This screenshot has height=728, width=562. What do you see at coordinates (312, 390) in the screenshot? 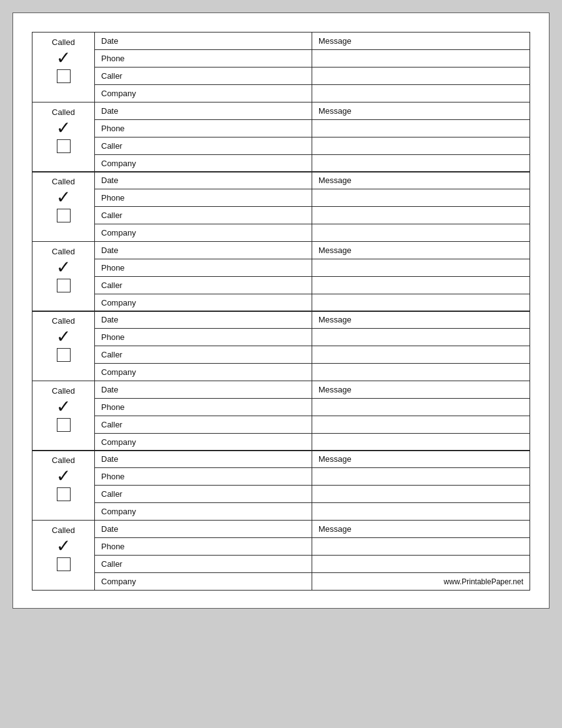
I see `date-message-row-6: DateMessage` at bounding box center [312, 390].